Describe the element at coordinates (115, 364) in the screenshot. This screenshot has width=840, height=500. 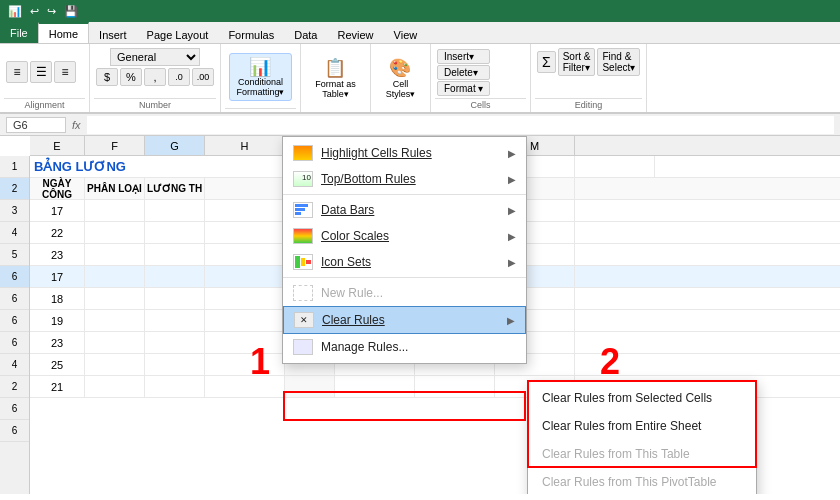
I see `cell-f10` at that location.